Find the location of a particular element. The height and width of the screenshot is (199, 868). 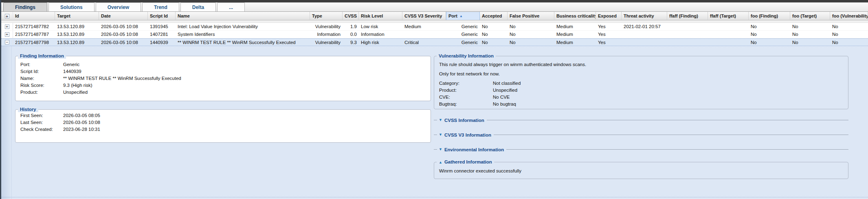

column-header-ffaff_target: ffaff (Target) is located at coordinates (728, 16).